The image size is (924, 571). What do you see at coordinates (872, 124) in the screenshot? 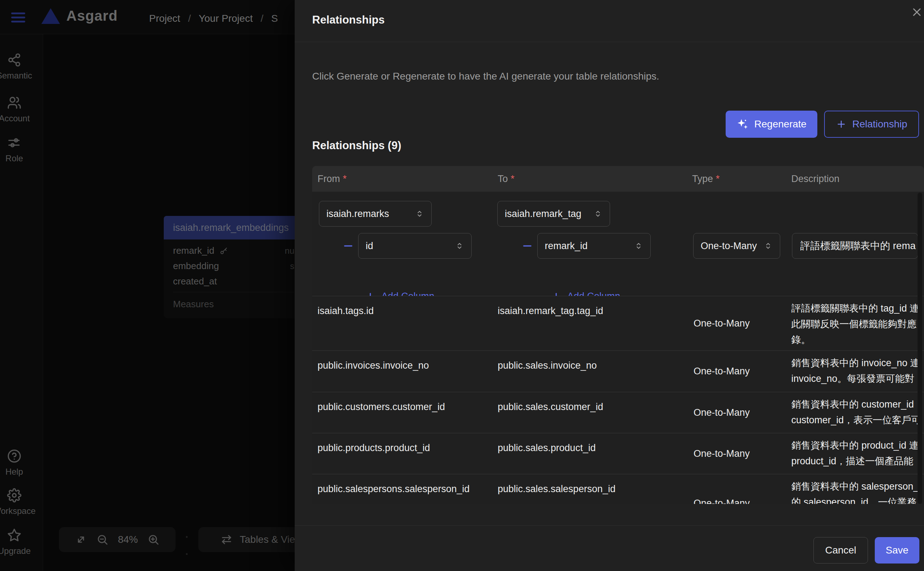
I see `add-relationship-button: Relationship` at bounding box center [872, 124].